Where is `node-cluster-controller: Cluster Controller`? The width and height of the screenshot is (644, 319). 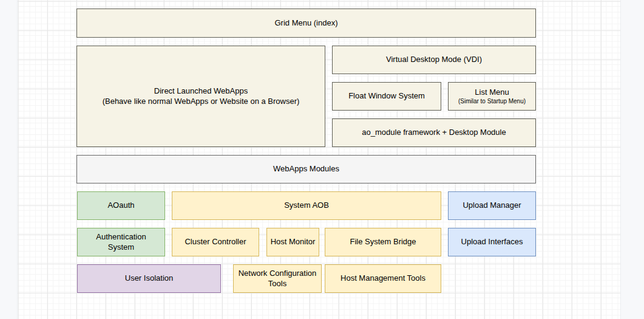
node-cluster-controller: Cluster Controller is located at coordinates (215, 242).